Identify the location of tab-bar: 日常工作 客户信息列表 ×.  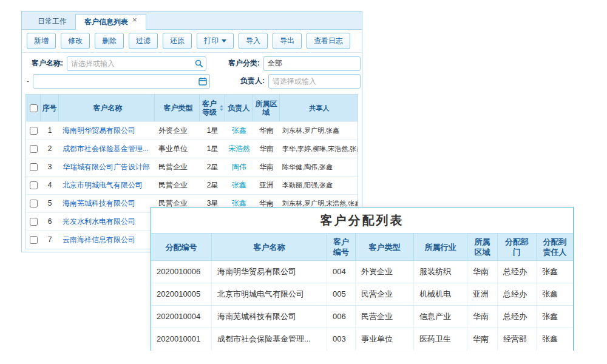
(192, 21).